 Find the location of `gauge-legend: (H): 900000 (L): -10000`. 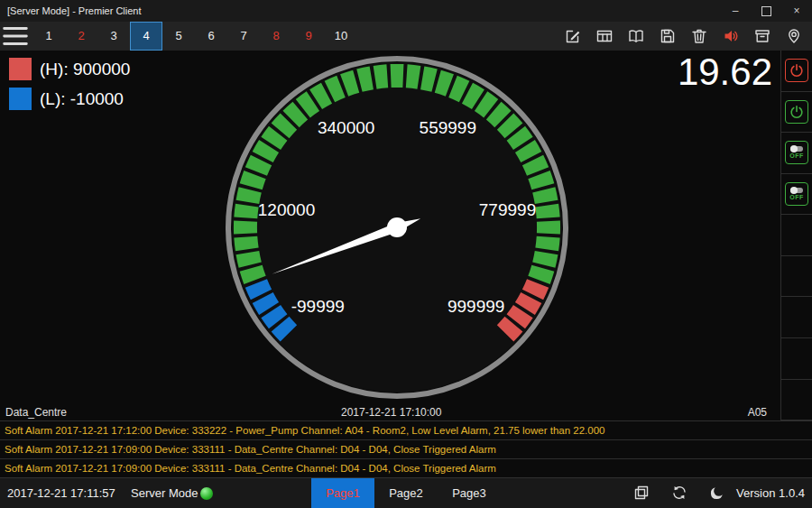

gauge-legend: (H): 900000 (L): -10000 is located at coordinates (69, 88).